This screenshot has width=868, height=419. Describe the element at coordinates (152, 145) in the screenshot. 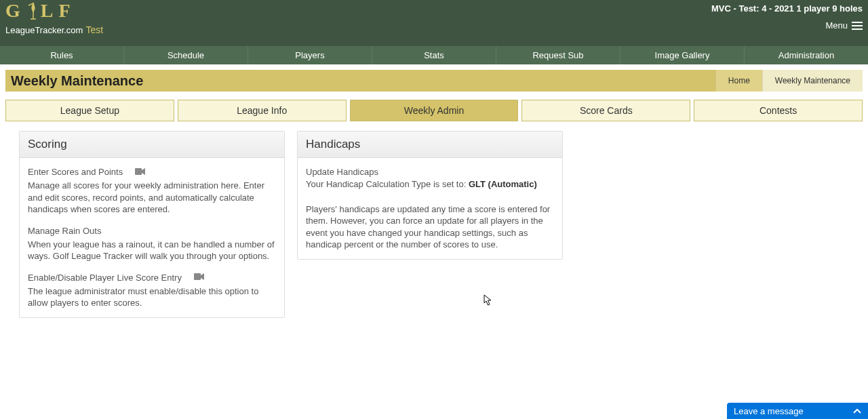

I see `scoring-panel-title: Scoring` at that location.